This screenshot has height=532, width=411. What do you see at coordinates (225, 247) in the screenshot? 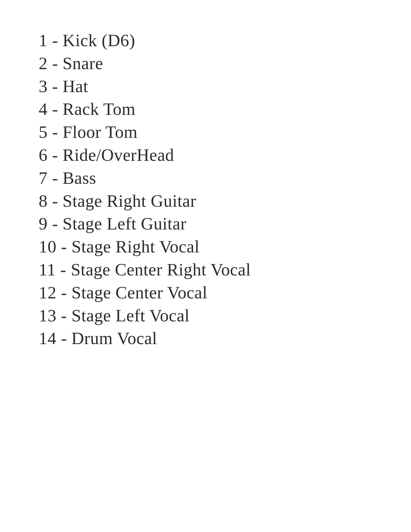
I see `channel-item-10: 10 - Stage Right Vocal` at bounding box center [225, 247].